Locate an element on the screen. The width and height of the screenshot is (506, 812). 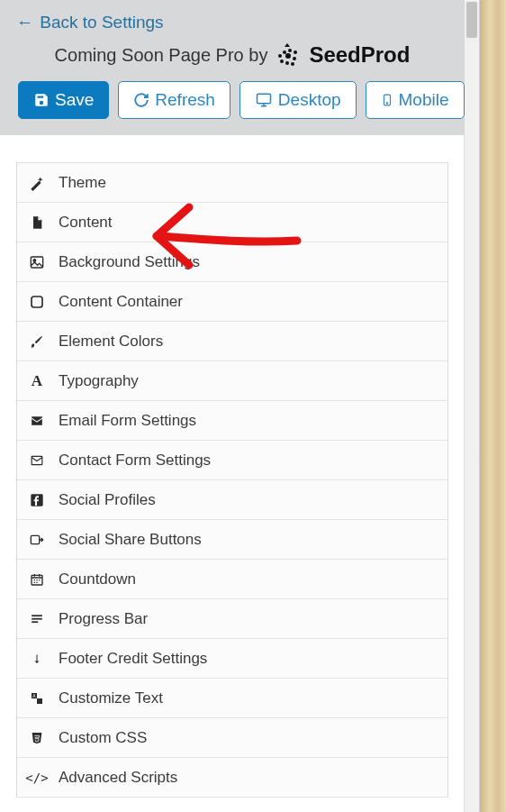
tasks-icon is located at coordinates (37, 619).